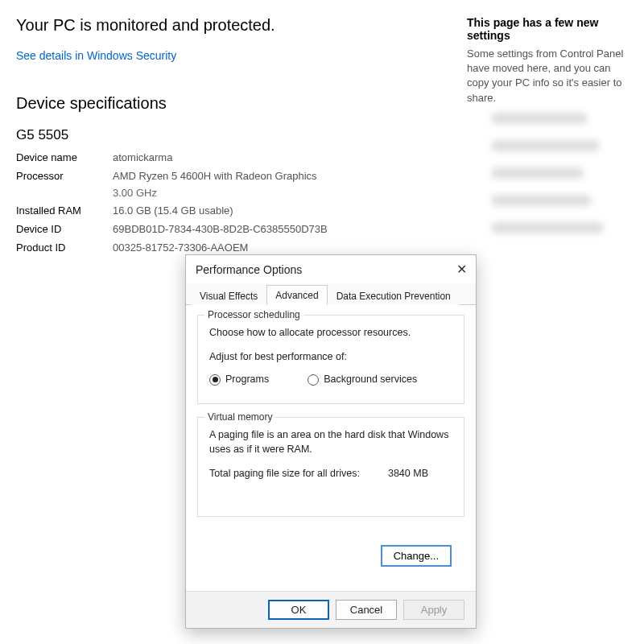  What do you see at coordinates (215, 185) in the screenshot?
I see `spec-value: AMD Ryzen 5 4600H with Radeon Graphics 3…` at bounding box center [215, 185].